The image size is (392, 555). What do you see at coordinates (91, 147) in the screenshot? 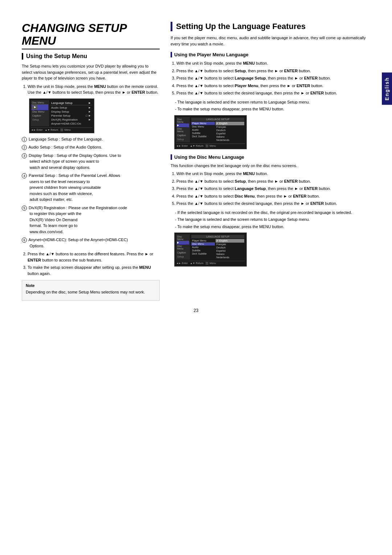
I see `bullet-2: 2 Audio Setup : Setup of the Audio Optio…` at bounding box center [91, 147].